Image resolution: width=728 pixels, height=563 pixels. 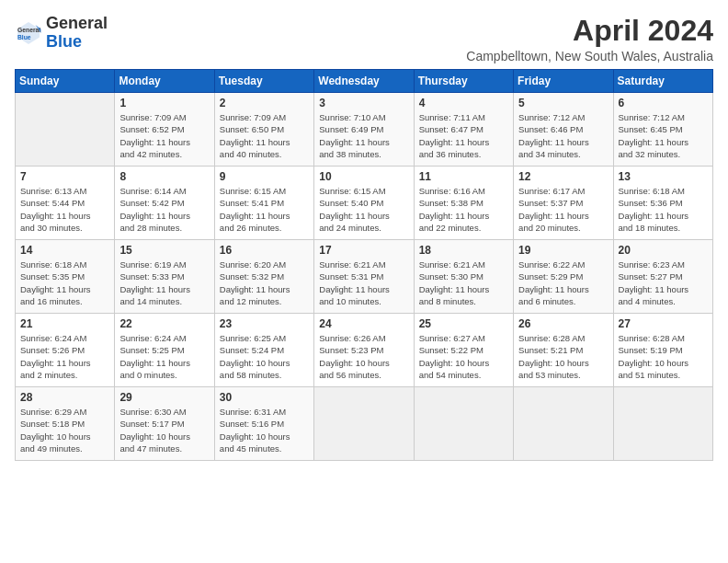 I want to click on calendar-cell: 25Sunrise: 6:27 AMSunset: 5:22 PMDayligh…, so click(x=463, y=350).